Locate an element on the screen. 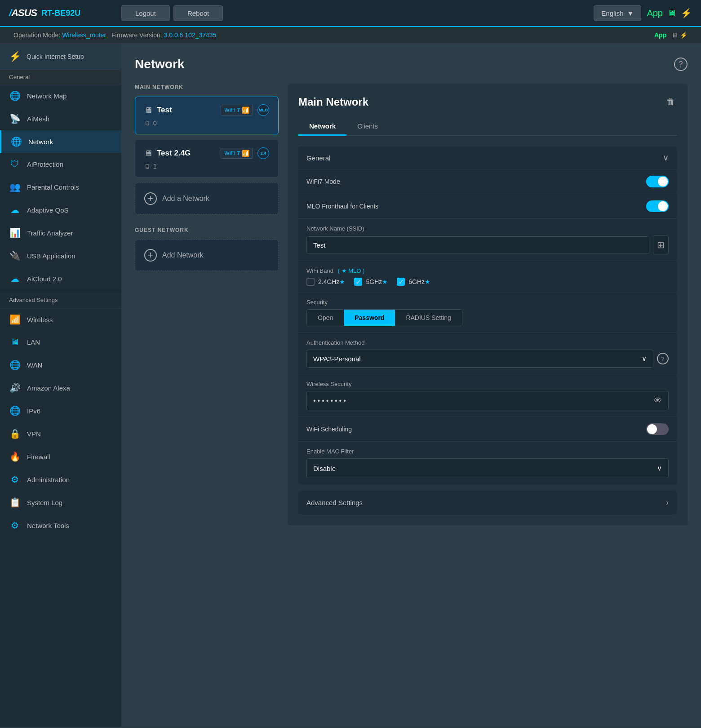 This screenshot has height=728, width=701. logo-area: /ASUS RT-BE92U is located at coordinates (58, 13).